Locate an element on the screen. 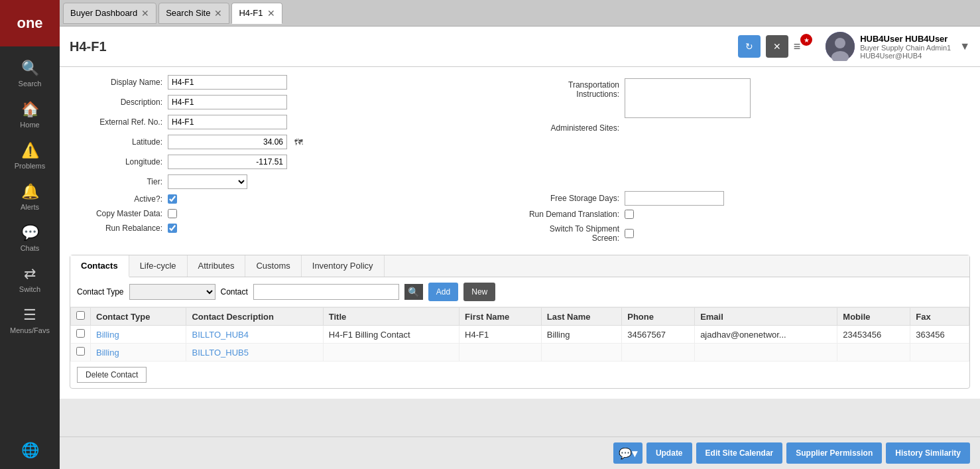  map-icon: 🗺 is located at coordinates (298, 142).